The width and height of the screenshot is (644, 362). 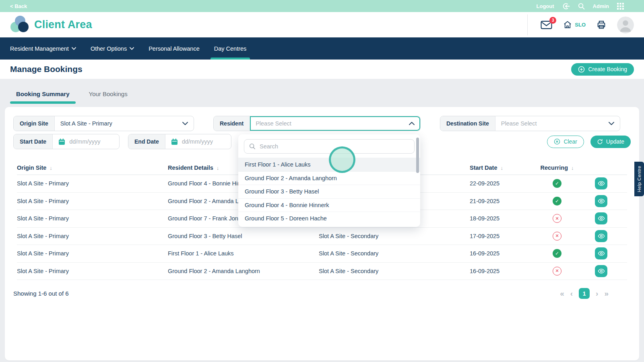 What do you see at coordinates (230, 59) in the screenshot?
I see `active-nav-indicator` at bounding box center [230, 59].